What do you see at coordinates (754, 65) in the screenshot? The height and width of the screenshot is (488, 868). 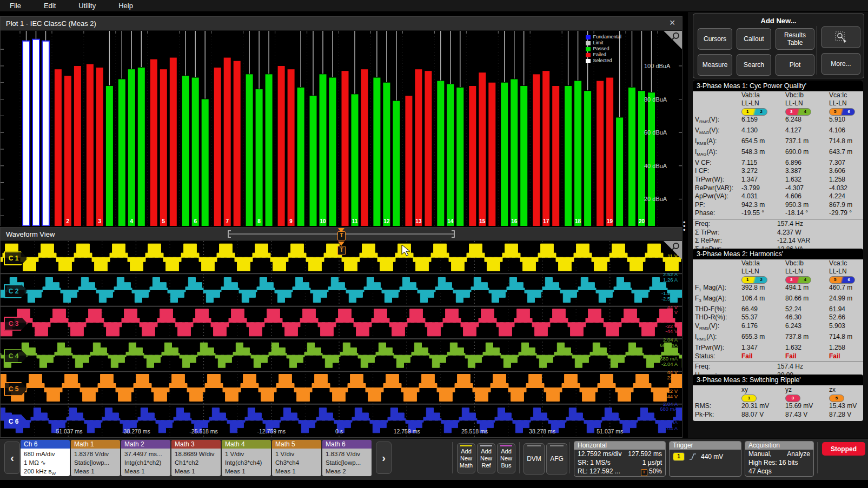 I see `add-new-search-button: Search` at bounding box center [754, 65].